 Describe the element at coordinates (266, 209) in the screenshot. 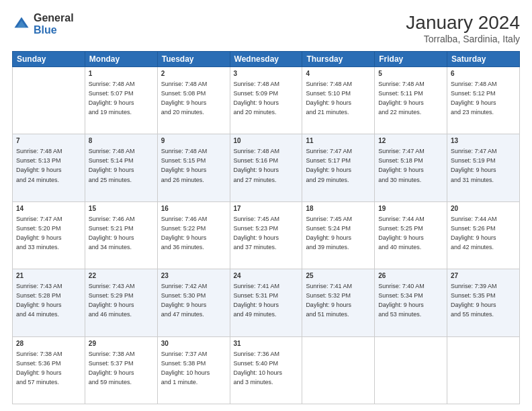

I see `day-number: 17` at that location.